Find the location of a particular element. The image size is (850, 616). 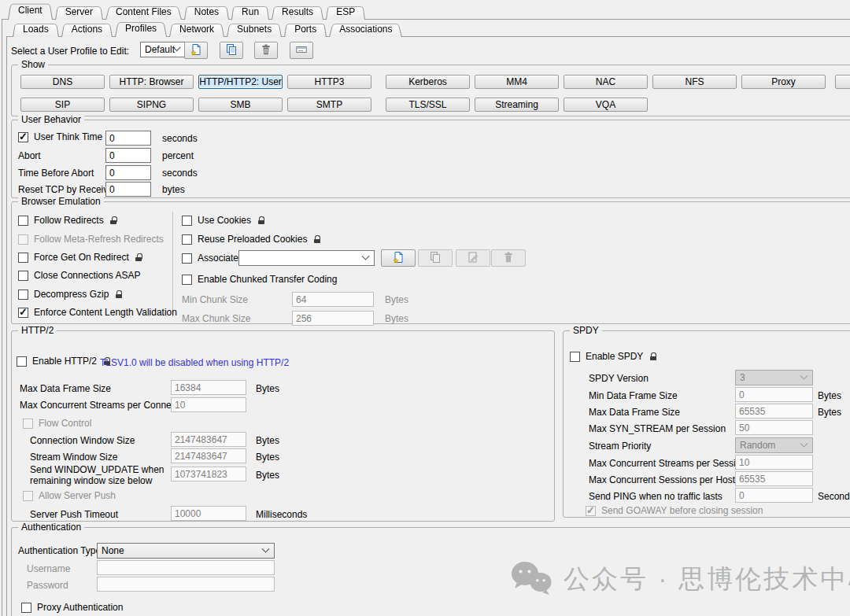

user-think-time-row: User Think Time is located at coordinates (60, 137).